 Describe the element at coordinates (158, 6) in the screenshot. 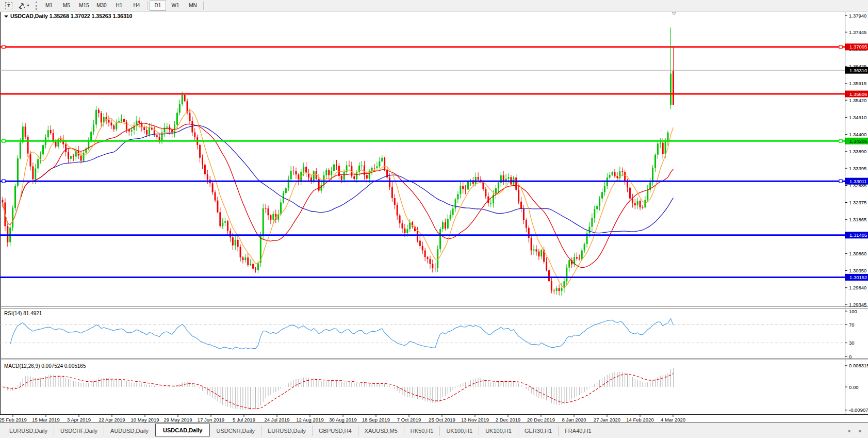

I see `timeframe-d1: D1` at that location.